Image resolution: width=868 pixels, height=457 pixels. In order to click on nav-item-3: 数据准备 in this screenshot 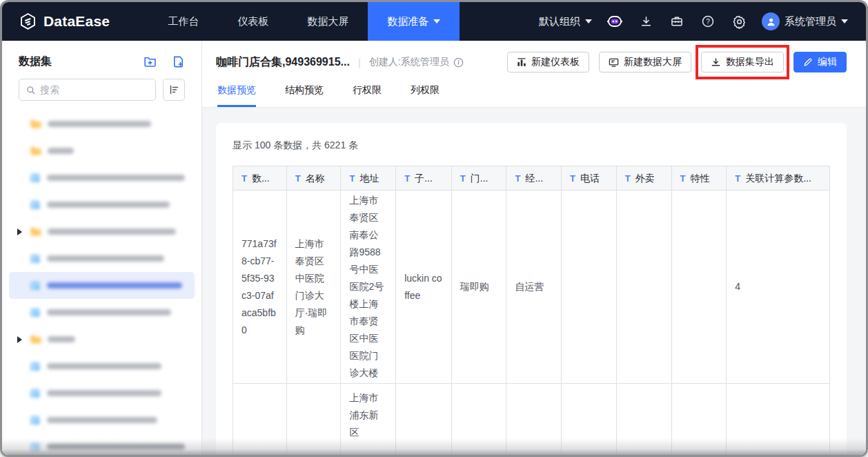, I will do `click(414, 21)`.